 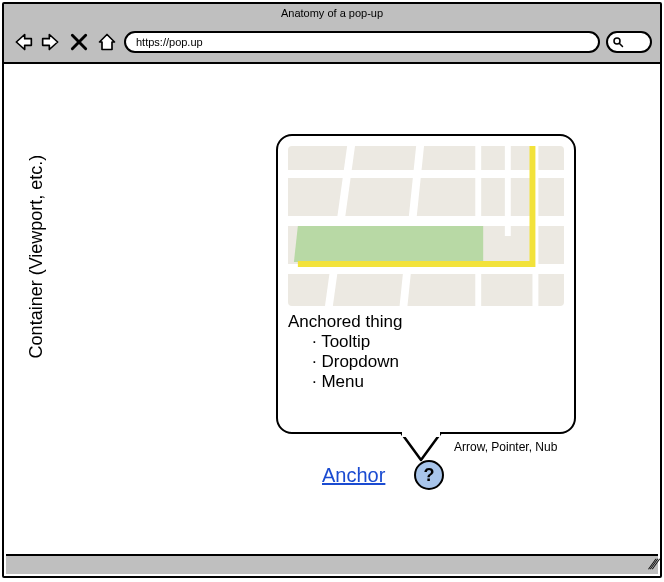 What do you see at coordinates (332, 13) in the screenshot?
I see `window-title: Anatomy of a pop-up` at bounding box center [332, 13].